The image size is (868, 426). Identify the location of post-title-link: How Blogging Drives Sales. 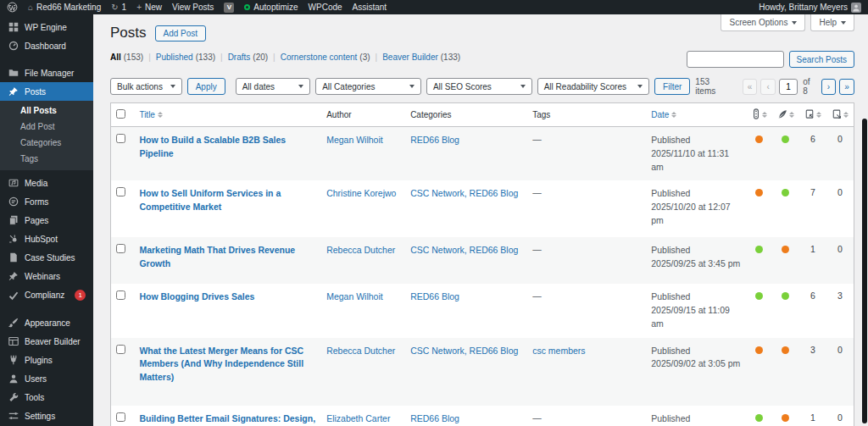
(197, 297).